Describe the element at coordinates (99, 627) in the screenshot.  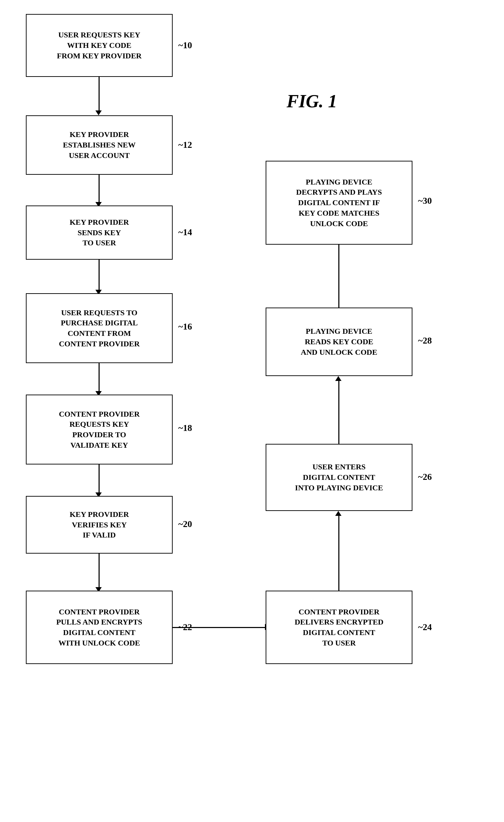
I see `box-22: CONTENT PROVIDERPULLS AND ENCRYPTSDIGITA…` at that location.